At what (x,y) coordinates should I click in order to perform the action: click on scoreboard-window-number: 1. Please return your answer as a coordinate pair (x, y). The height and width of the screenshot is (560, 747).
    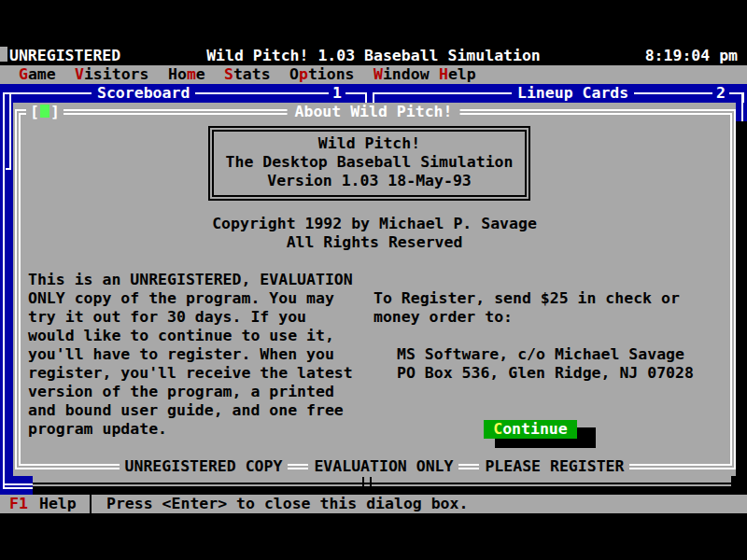
    Looking at the image, I should click on (337, 93).